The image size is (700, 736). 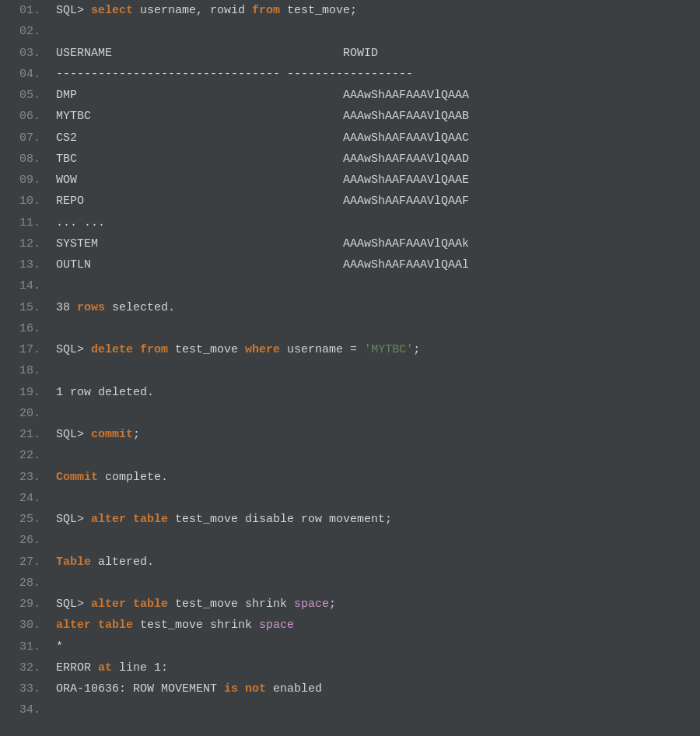 I want to click on code-token: MYTBC AAAwShAAFAAAVlQAAB, so click(x=263, y=117).